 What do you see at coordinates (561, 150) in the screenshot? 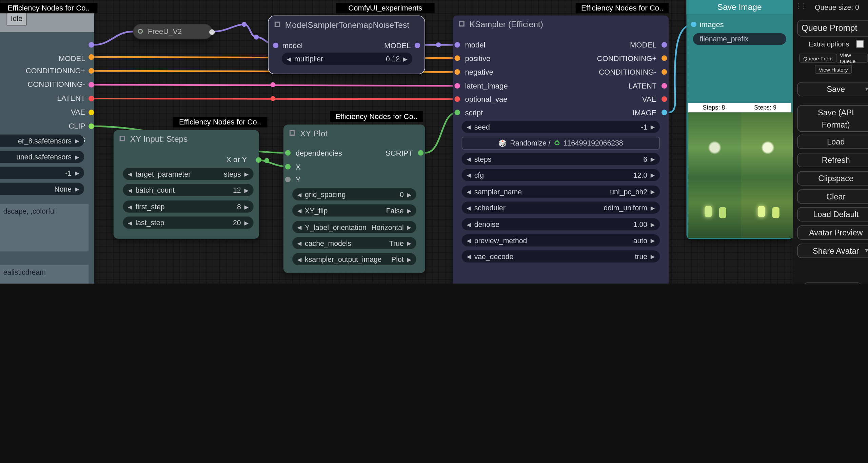
I see `ksampler-node: KSampler (Efficient) model positive nega…` at bounding box center [561, 150].